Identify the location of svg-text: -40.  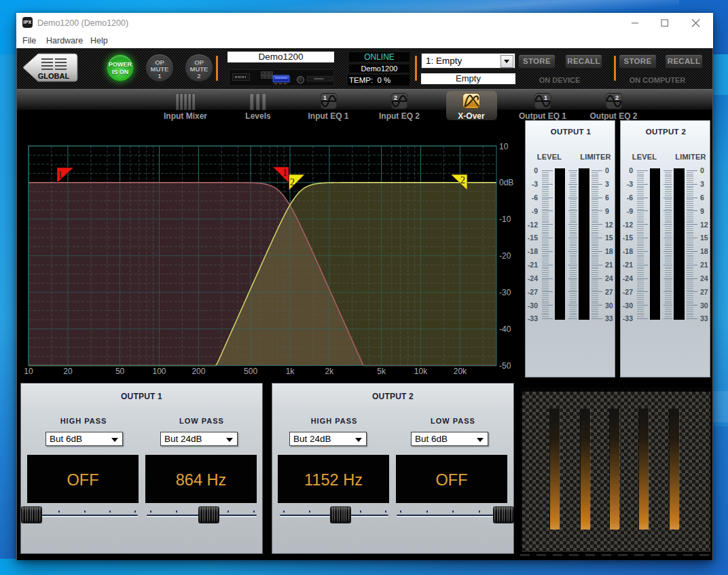
(505, 329).